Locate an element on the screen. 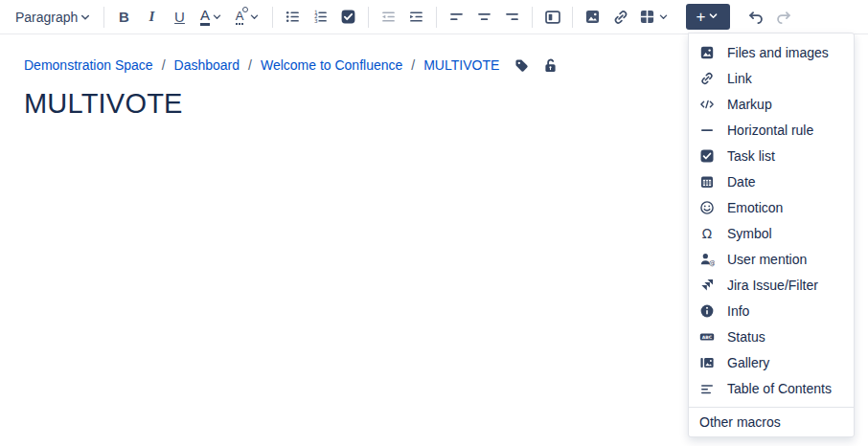 The width and height of the screenshot is (868, 446). menu-item-status: ABC Status is located at coordinates (771, 337).